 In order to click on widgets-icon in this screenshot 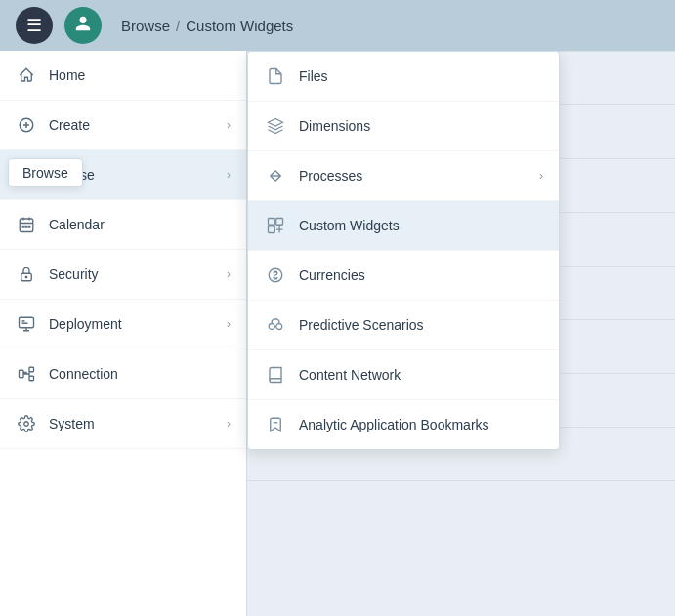, I will do `click(275, 226)`.